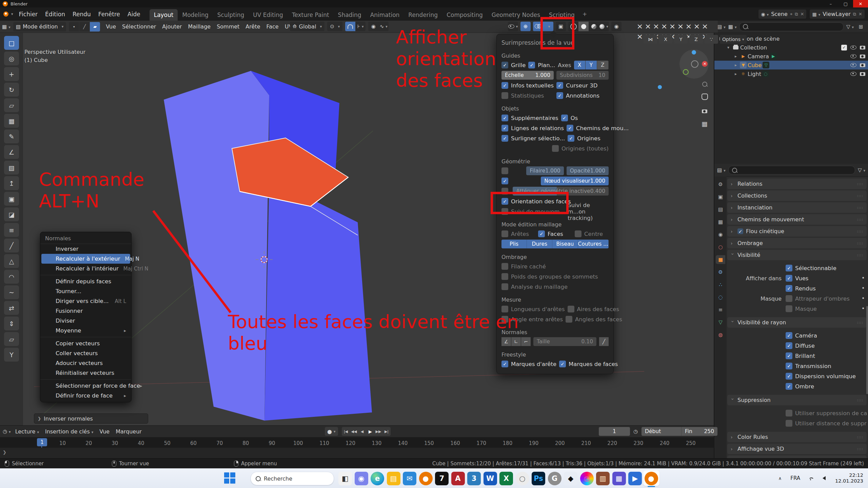 The height and width of the screenshot is (488, 868). What do you see at coordinates (86, 301) in the screenshot?
I see `menu-item-diriger-vers-cible-: Diriger vers cible...Alt L` at bounding box center [86, 301].